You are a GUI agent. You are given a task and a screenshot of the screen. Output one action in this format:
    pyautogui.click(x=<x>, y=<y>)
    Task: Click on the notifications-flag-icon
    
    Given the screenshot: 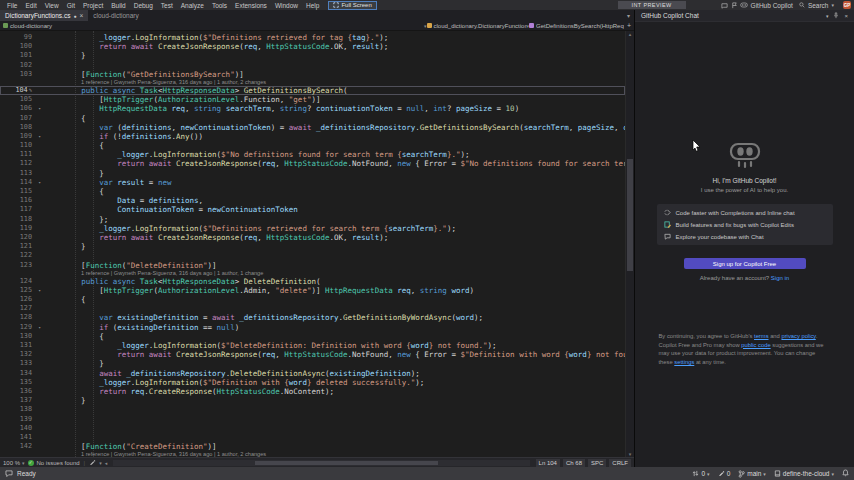 What is the action you would take?
    pyautogui.click(x=735, y=6)
    